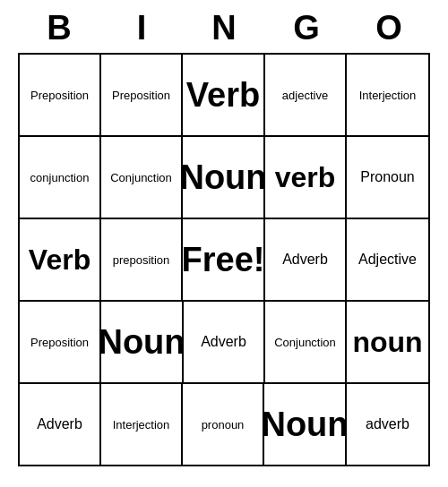 Image resolution: width=448 pixels, height=487 pixels. I want to click on cell-3-3: Conjunction, so click(306, 342).